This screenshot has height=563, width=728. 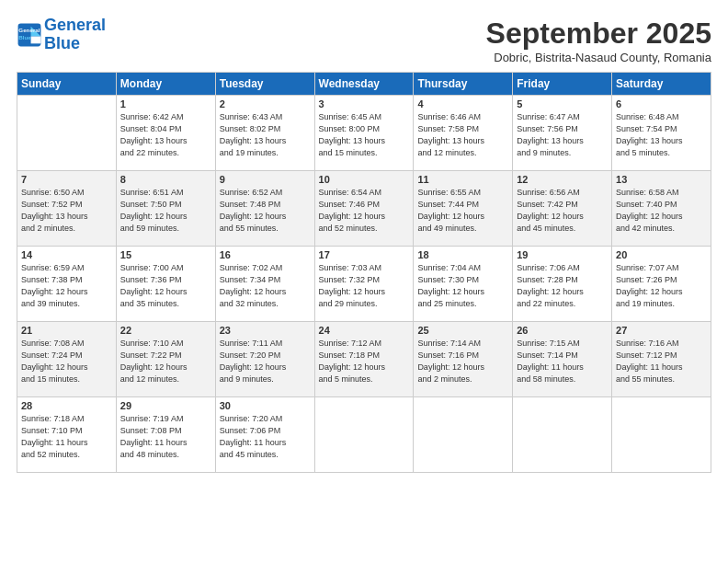 I want to click on day-cell: 9Sunrise: 6:52 AM Sunset: 7:48 PM Daylig…, so click(x=265, y=209).